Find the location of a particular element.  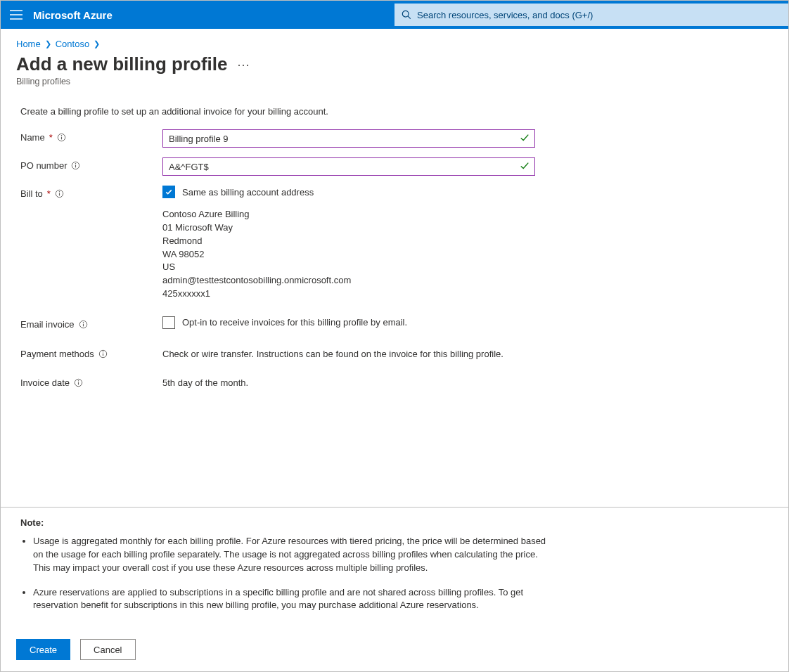

hamburger-menu-button is located at coordinates (16, 15).